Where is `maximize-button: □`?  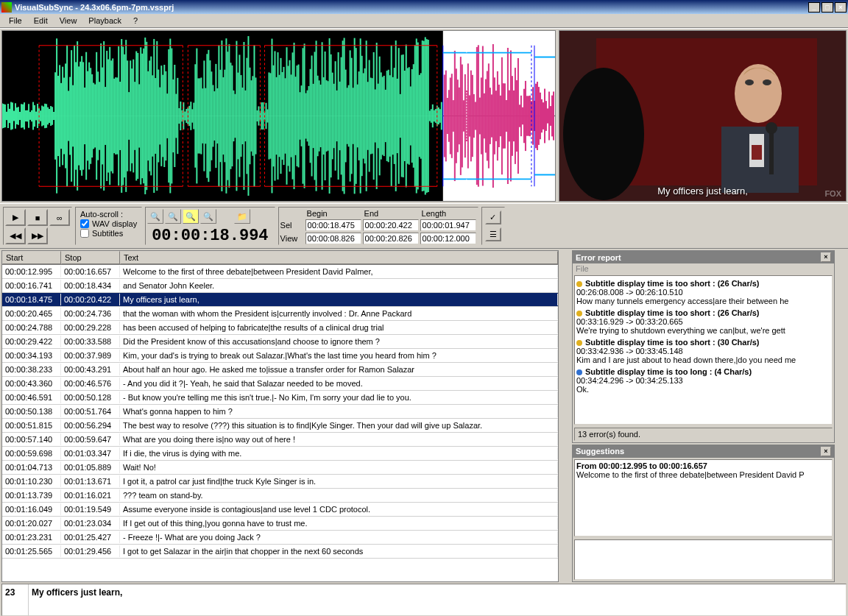 maximize-button: □ is located at coordinates (827, 7).